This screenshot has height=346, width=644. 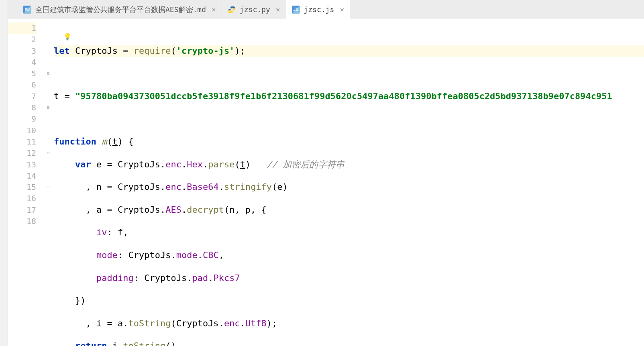 What do you see at coordinates (22, 108) in the screenshot?
I see `line-number: 8` at bounding box center [22, 108].